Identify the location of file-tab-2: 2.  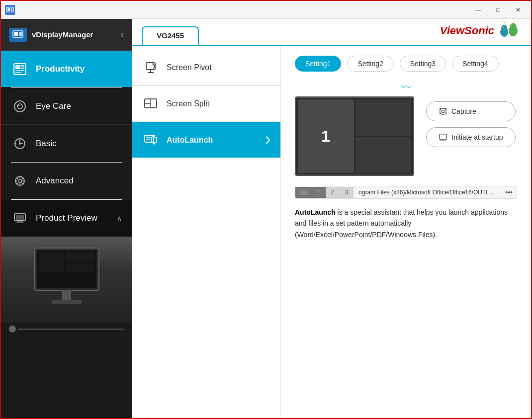
(333, 192).